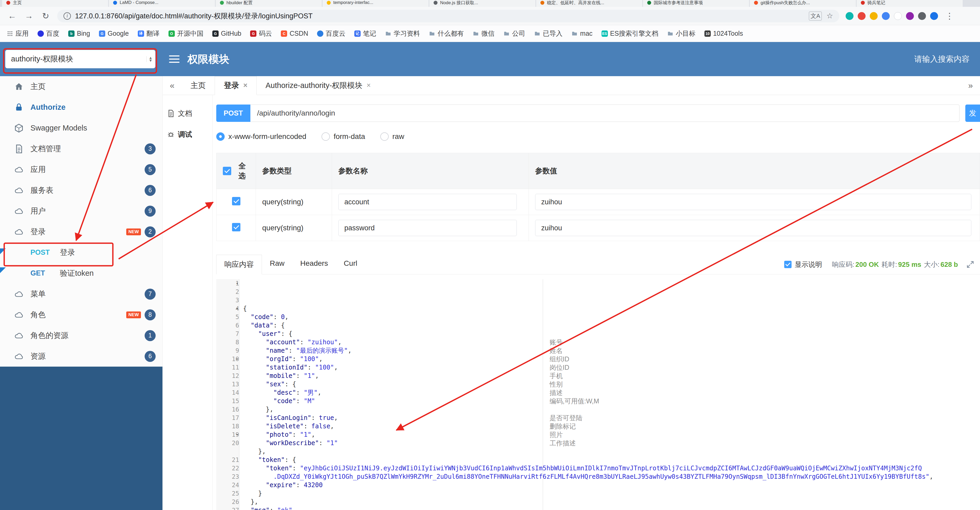  What do you see at coordinates (589, 3) in the screenshot?
I see `browser-tab: 稳定、低延时、高并发在线...` at bounding box center [589, 3].